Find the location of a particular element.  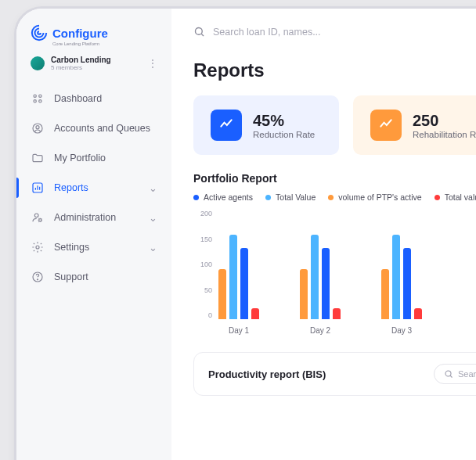

sidebar-item-reports: Reports⌄ is located at coordinates (94, 188).